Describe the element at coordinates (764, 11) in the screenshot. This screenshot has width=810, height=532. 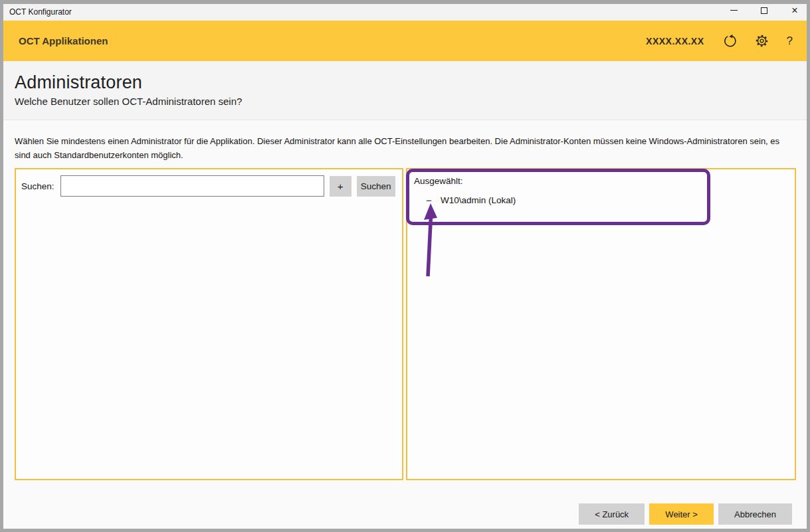
I see `window-controls: ×` at that location.